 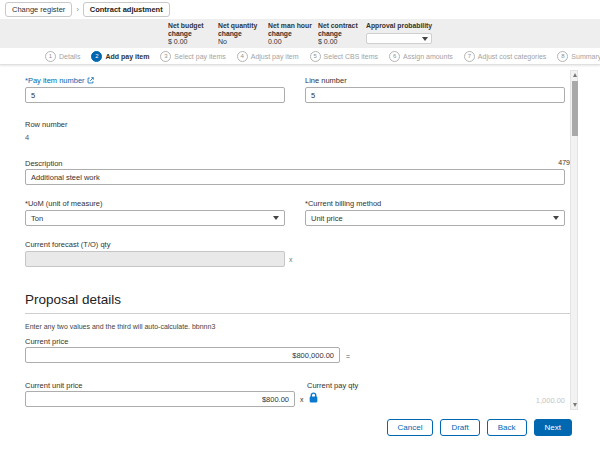 What do you see at coordinates (421, 56) in the screenshot?
I see `step-assign-amounts: 6 Assign amounts` at bounding box center [421, 56].